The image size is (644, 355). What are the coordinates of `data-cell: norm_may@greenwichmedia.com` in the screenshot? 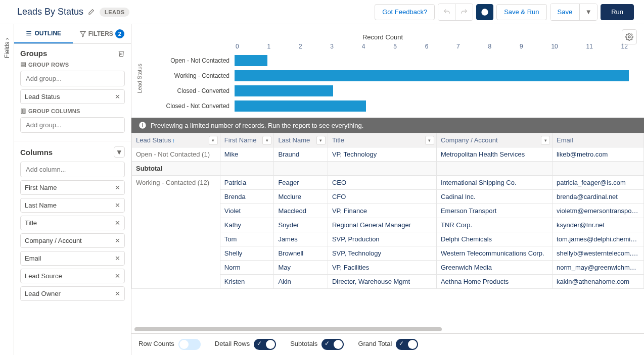 It's located at (599, 268).